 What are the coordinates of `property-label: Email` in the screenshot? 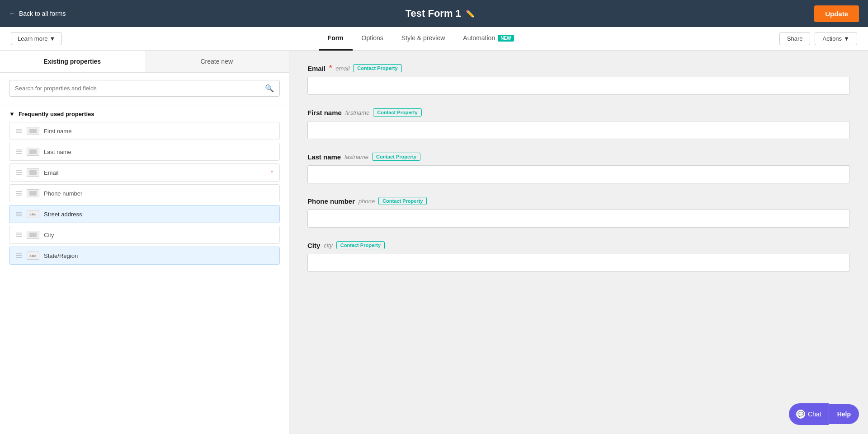 It's located at (52, 173).